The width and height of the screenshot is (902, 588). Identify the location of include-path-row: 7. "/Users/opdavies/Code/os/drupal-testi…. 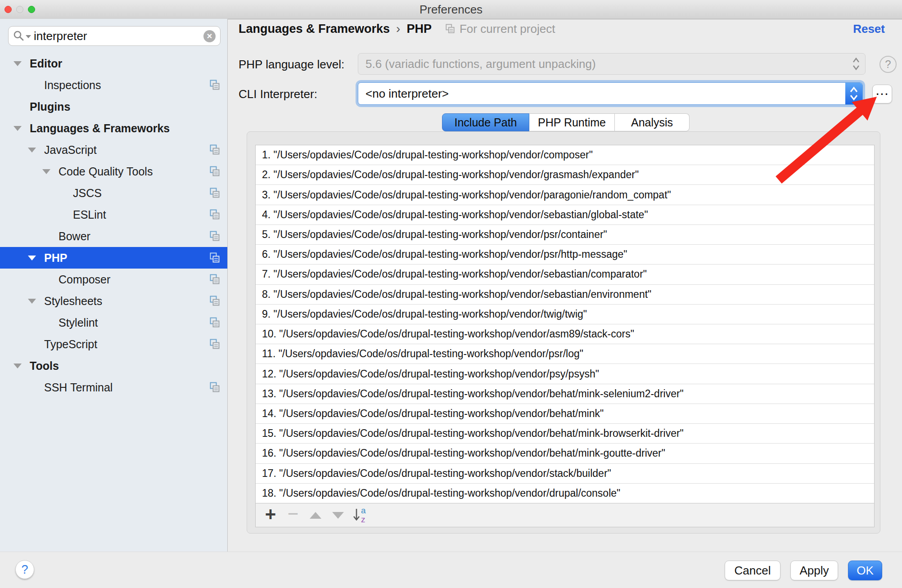
(565, 274).